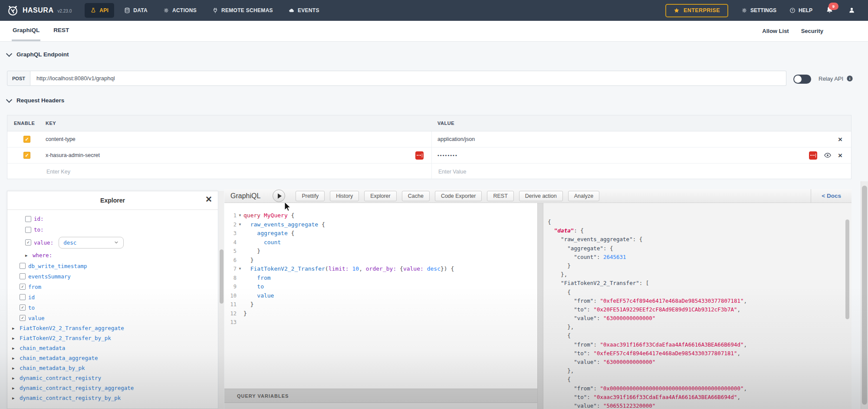 The image size is (868, 409). Describe the element at coordinates (26, 31) in the screenshot. I see `tab-graphiql: GraphiQL` at that location.